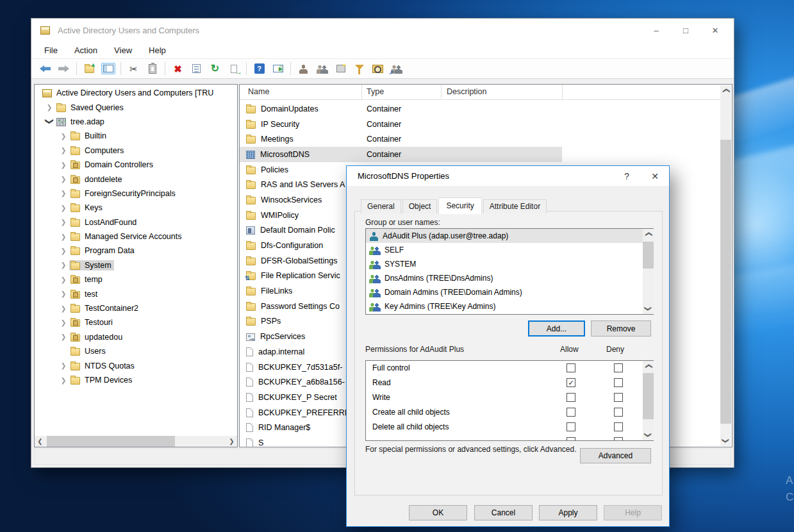 This screenshot has height=532, width=794. I want to click on tab-general: General, so click(381, 206).